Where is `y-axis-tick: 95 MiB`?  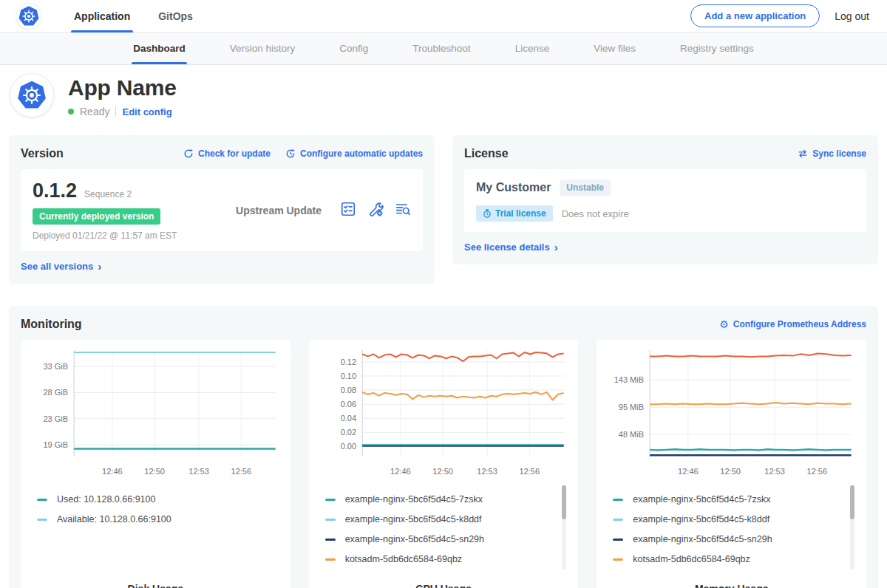 y-axis-tick: 95 MiB is located at coordinates (631, 407).